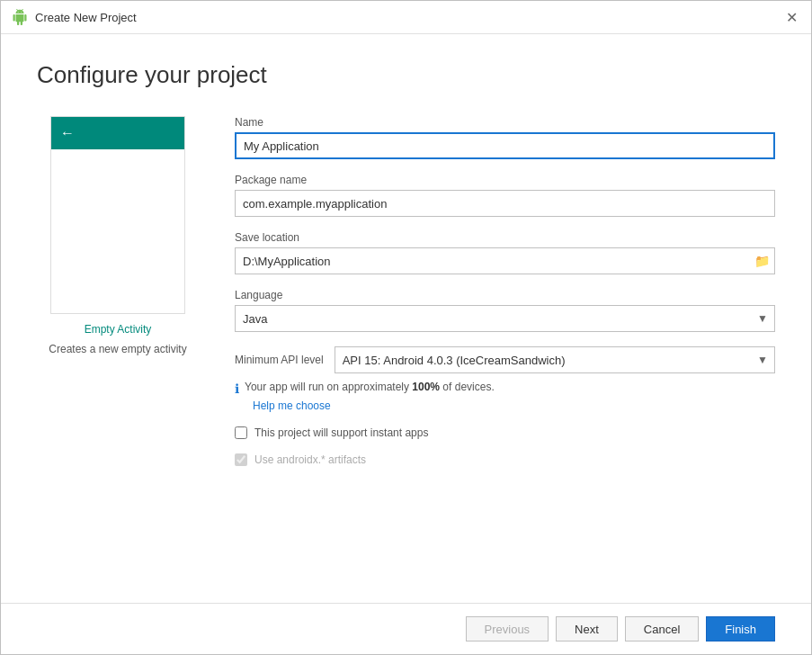 Image resolution: width=812 pixels, height=655 pixels. I want to click on language-select: Java Kotlin, so click(505, 319).